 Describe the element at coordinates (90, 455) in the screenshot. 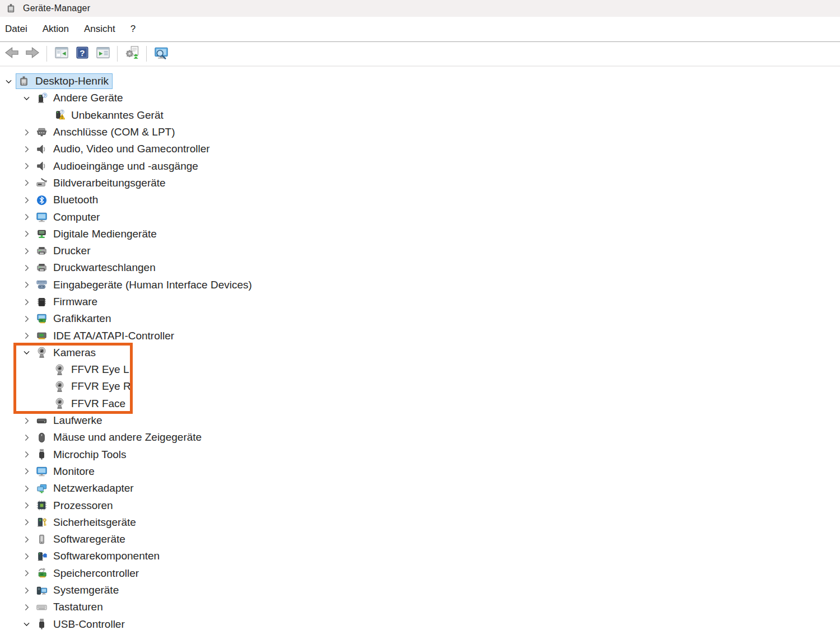

I see `tree-item-label: Microchip Tools` at that location.